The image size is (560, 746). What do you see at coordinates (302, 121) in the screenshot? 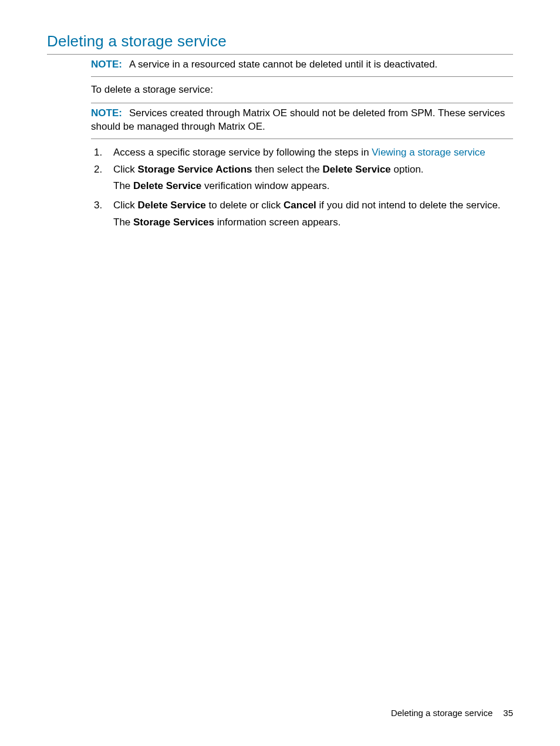
I see `note-block-2: NOTE:Services created through Matrix OE …` at bounding box center [302, 121].